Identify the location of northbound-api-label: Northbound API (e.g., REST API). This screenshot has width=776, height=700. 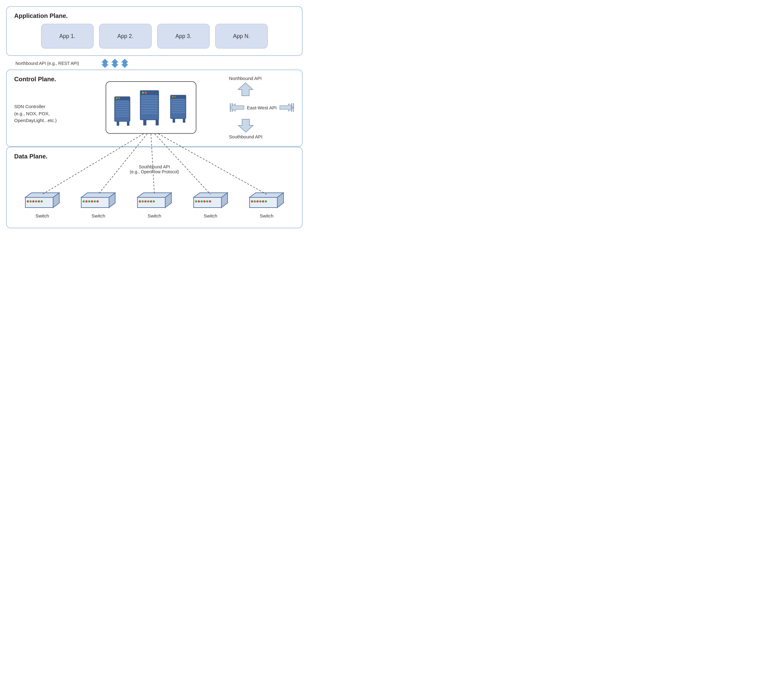
(47, 63).